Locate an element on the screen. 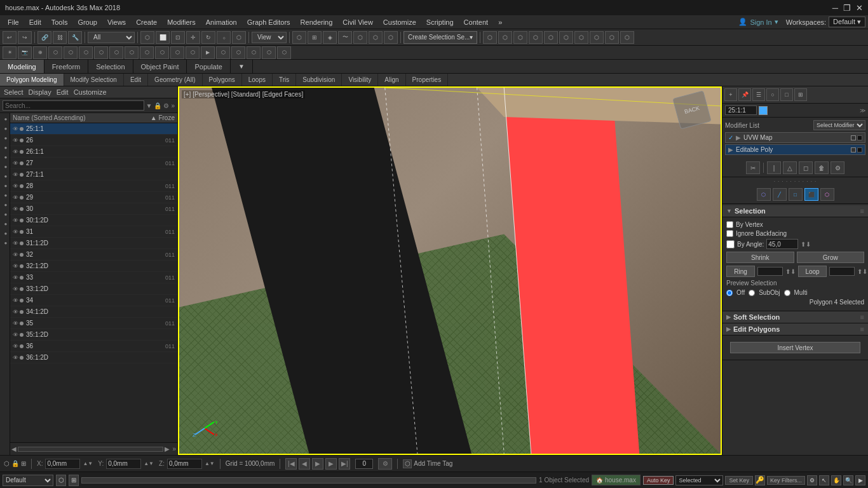  preview-multi-radio is located at coordinates (787, 293).